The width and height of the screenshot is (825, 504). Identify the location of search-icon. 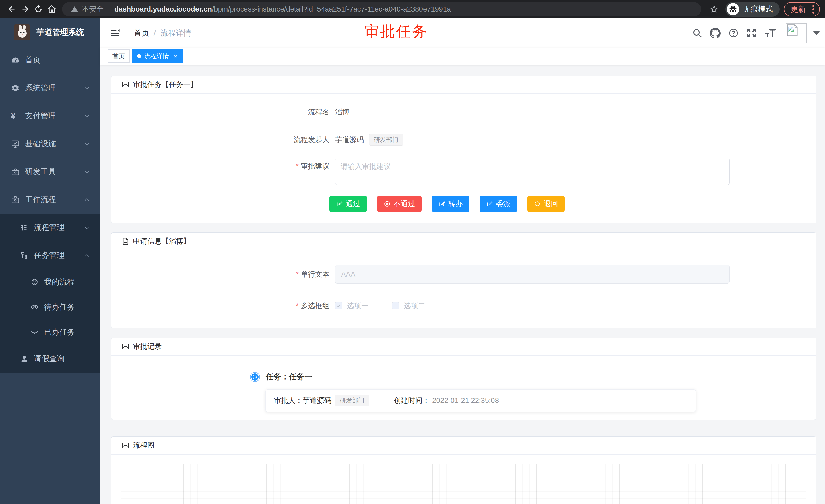
(697, 33).